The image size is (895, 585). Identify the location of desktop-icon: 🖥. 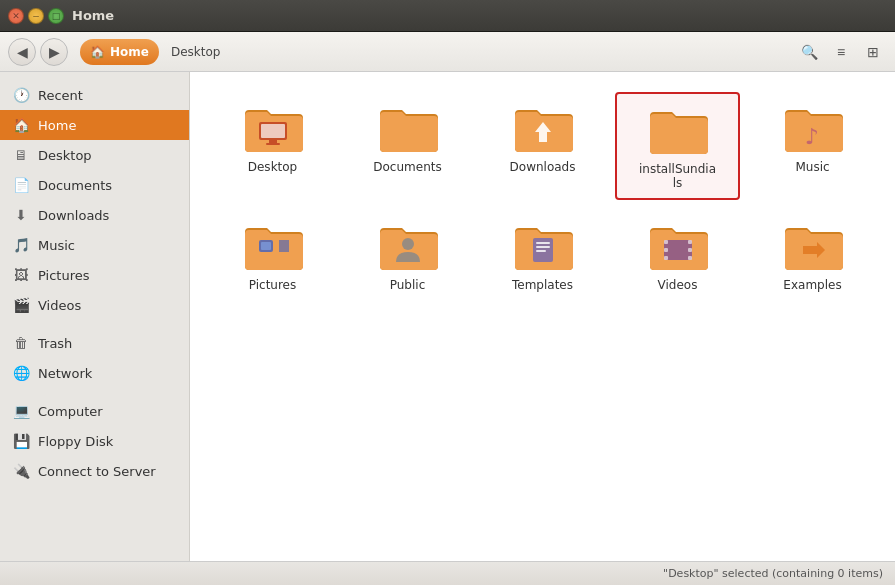
(21, 155).